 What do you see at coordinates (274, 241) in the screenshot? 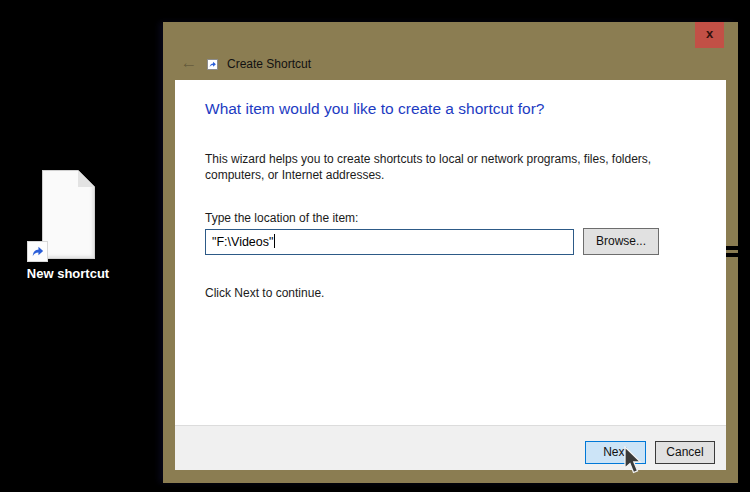
I see `text-caret` at bounding box center [274, 241].